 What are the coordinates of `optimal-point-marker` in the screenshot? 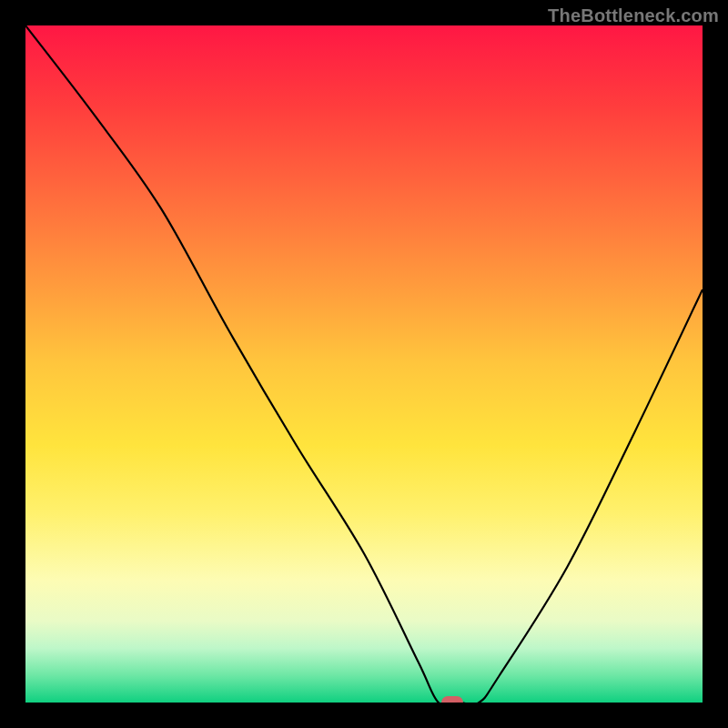 It's located at (452, 699).